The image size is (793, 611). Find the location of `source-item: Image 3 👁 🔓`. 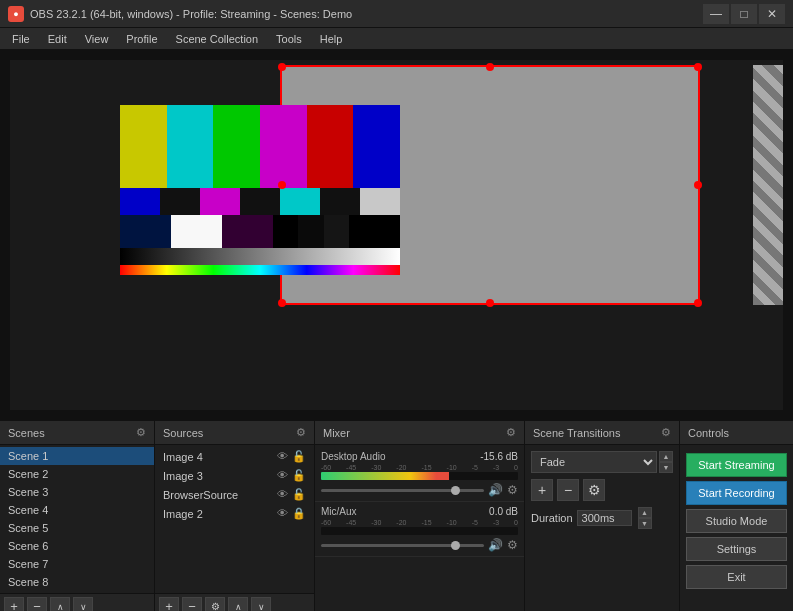

source-item: Image 3 👁 🔓 is located at coordinates (234, 476).